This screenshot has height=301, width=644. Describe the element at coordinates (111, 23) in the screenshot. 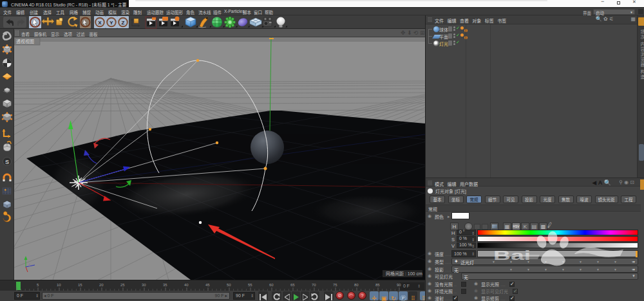

I see `svg-text: Y` at that location.